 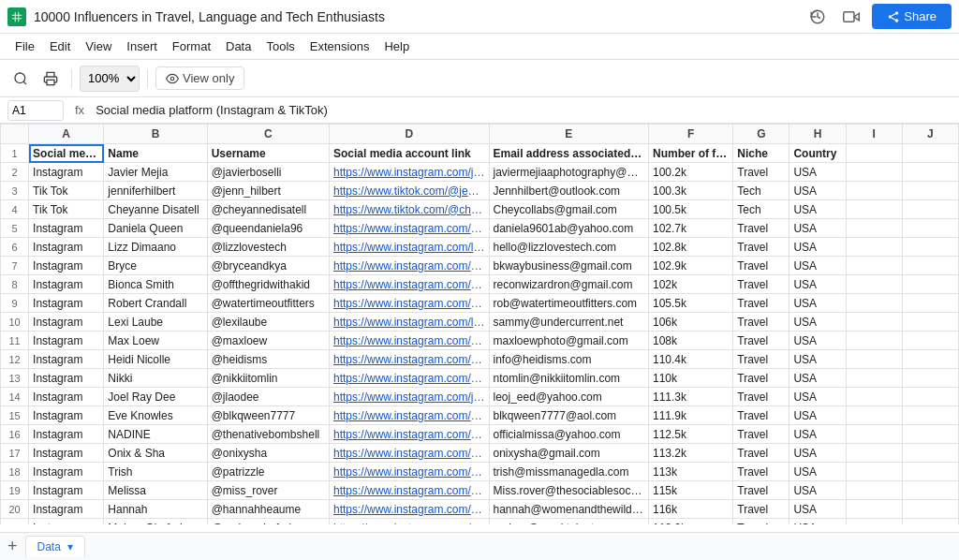 I want to click on cell-h15: USA, so click(x=818, y=416).